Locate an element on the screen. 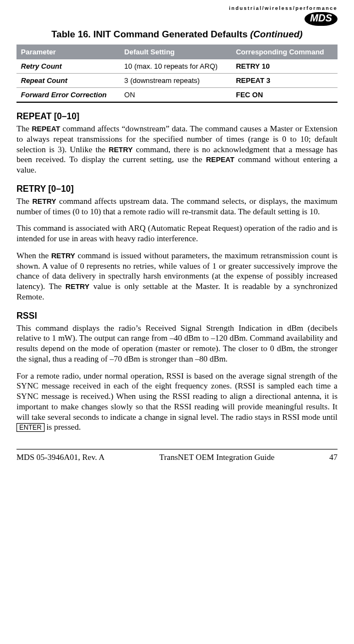 The width and height of the screenshot is (354, 644). cell-default: 10 (max. 10 repeats for ARQ) is located at coordinates (176, 66).